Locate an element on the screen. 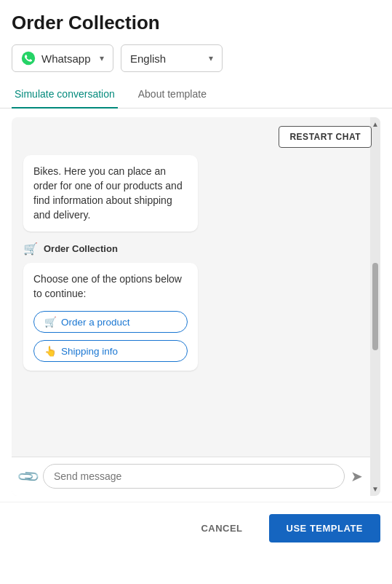 The image size is (392, 584). scroll-down-arrow: ▼ is located at coordinates (375, 489).